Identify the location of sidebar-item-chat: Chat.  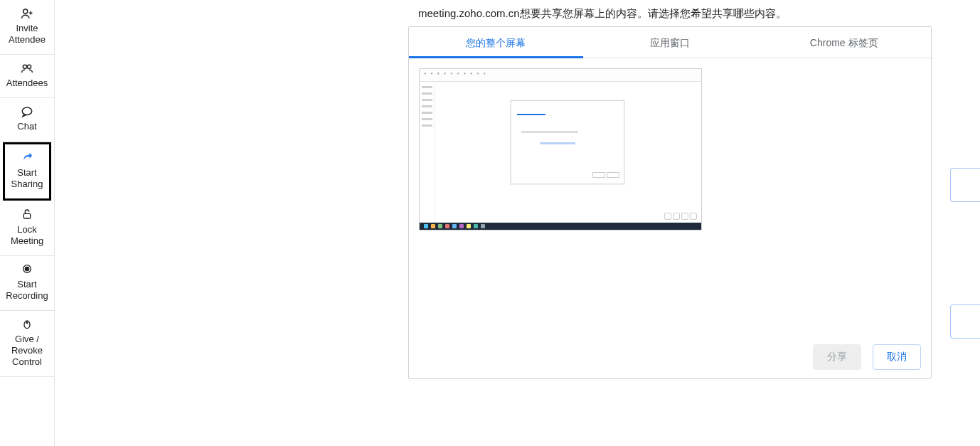
(27, 120).